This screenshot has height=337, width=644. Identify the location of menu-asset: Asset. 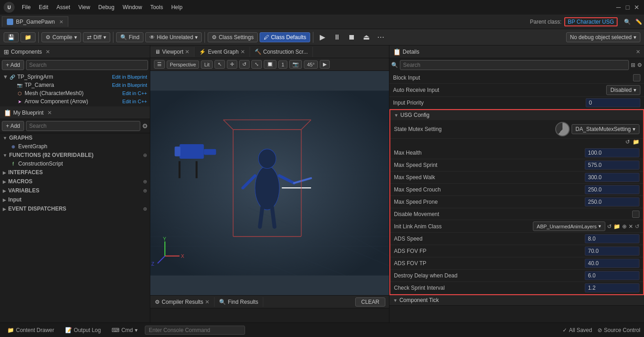
(63, 7).